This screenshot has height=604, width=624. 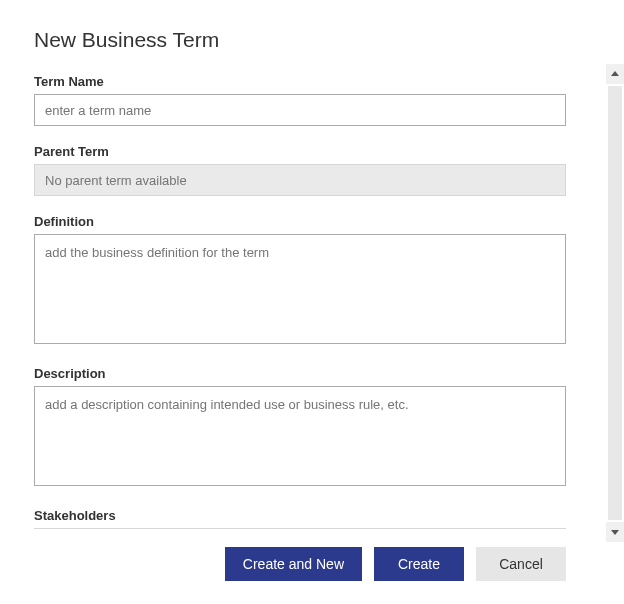 I want to click on stakeholders-divider, so click(x=300, y=528).